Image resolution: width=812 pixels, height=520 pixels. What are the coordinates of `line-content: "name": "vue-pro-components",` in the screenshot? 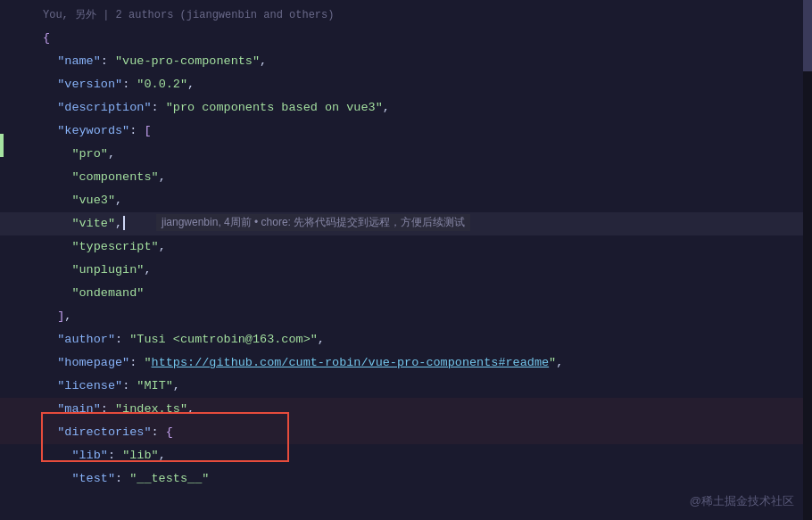 It's located at (155, 62).